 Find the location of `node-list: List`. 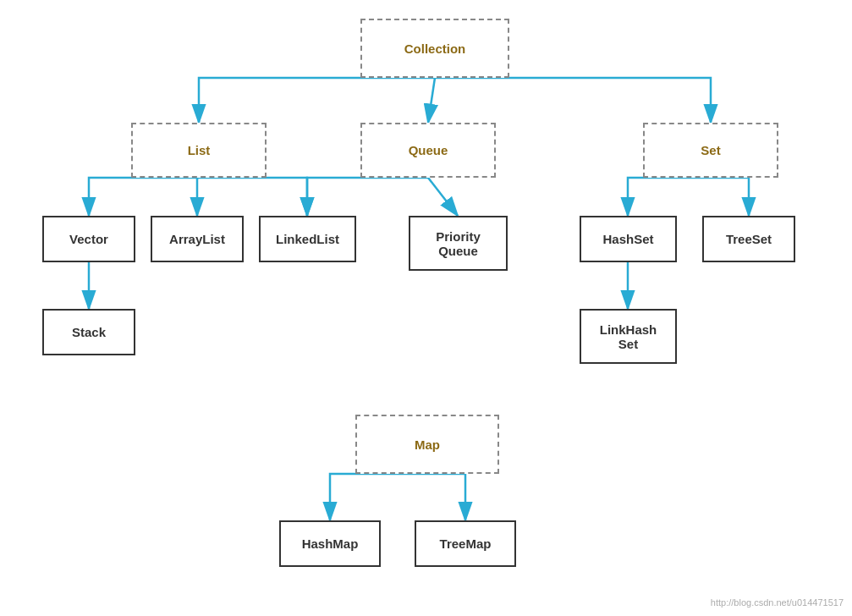

node-list: List is located at coordinates (199, 151).